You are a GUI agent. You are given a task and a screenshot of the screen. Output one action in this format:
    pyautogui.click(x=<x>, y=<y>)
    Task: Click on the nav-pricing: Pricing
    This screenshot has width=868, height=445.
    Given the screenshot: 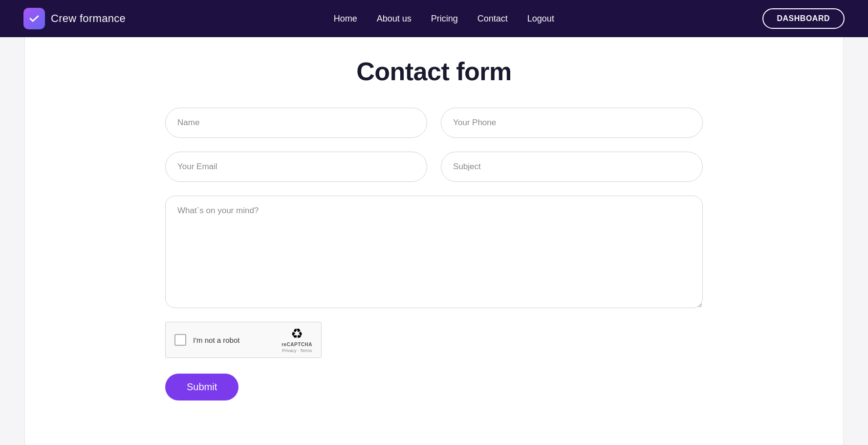 What is the action you would take?
    pyautogui.click(x=445, y=19)
    